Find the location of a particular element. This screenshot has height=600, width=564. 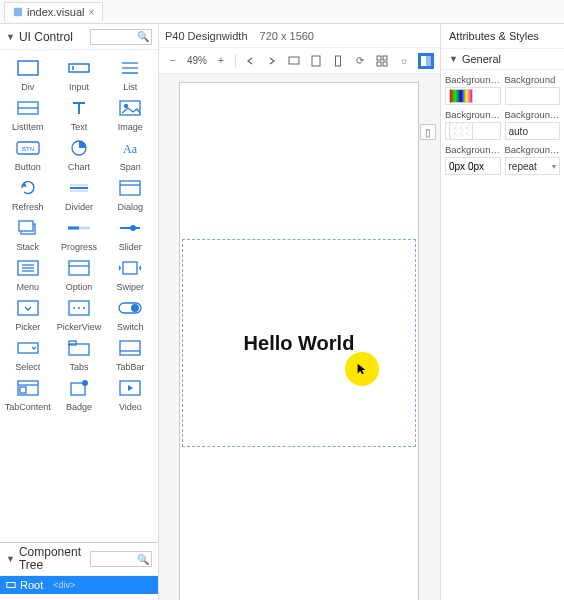

canvas-toolbar: − 49% + ⟳ ☼ is located at coordinates (300, 61).